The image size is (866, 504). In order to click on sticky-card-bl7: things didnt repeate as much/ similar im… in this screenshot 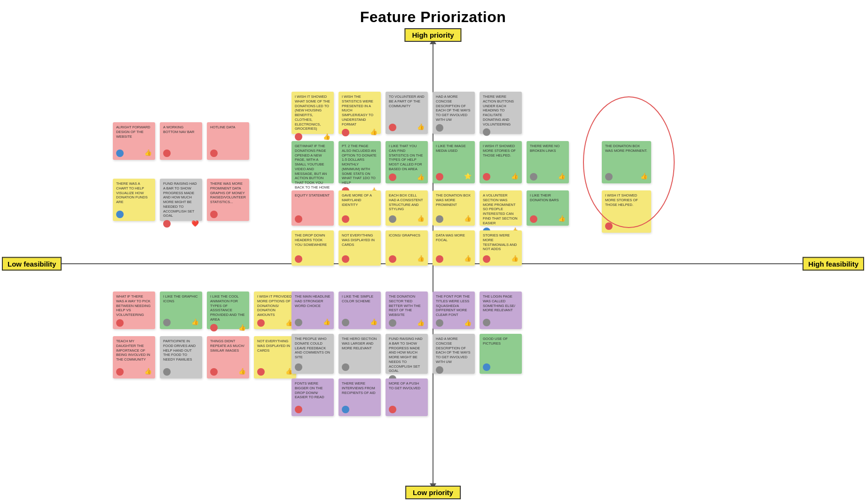, I will do `click(228, 357)`.